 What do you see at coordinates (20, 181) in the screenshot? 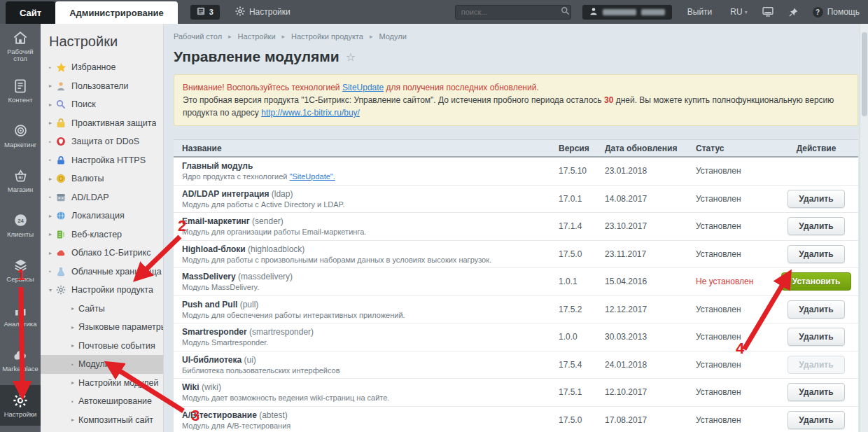
I see `rail-item: Магазин` at bounding box center [20, 181].